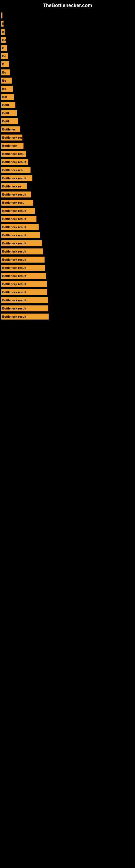 The height and width of the screenshot is (868, 135). I want to click on bar-item: Bottleneck res, so click(12, 137).